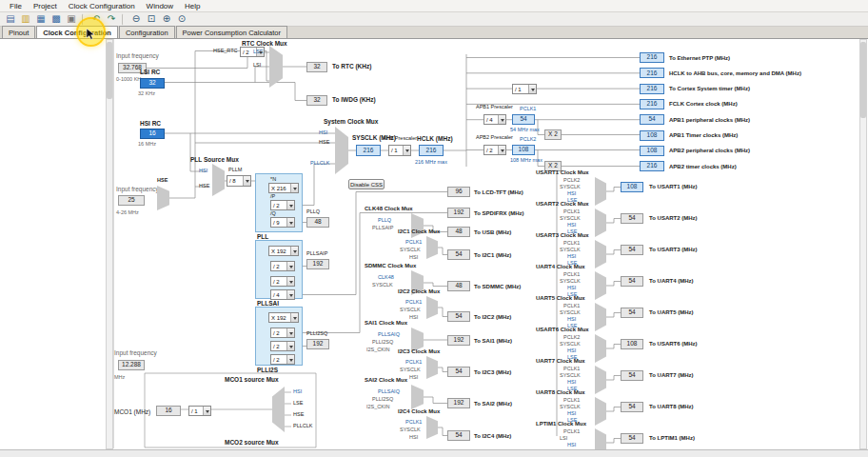 The height and width of the screenshot is (457, 868). Describe the element at coordinates (410, 430) in the screenshot. I see `mux-input-2: SYSCLK` at that location.